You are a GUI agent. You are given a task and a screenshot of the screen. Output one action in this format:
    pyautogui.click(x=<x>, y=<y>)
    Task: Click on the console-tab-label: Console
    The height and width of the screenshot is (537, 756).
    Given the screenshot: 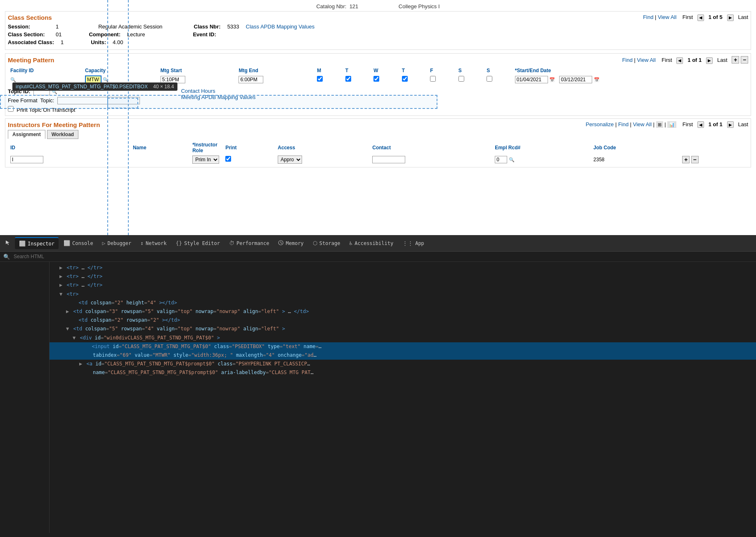 What is the action you would take?
    pyautogui.click(x=83, y=243)
    